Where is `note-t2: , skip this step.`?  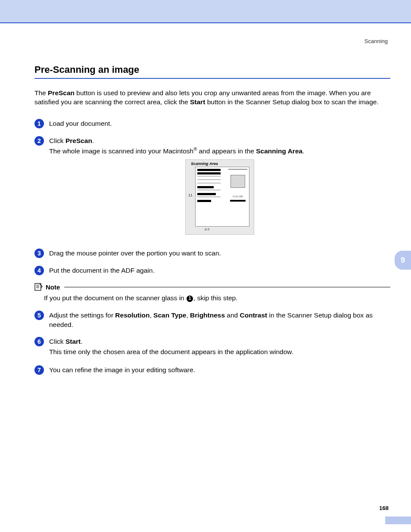 note-t2: , skip this step. is located at coordinates (215, 298).